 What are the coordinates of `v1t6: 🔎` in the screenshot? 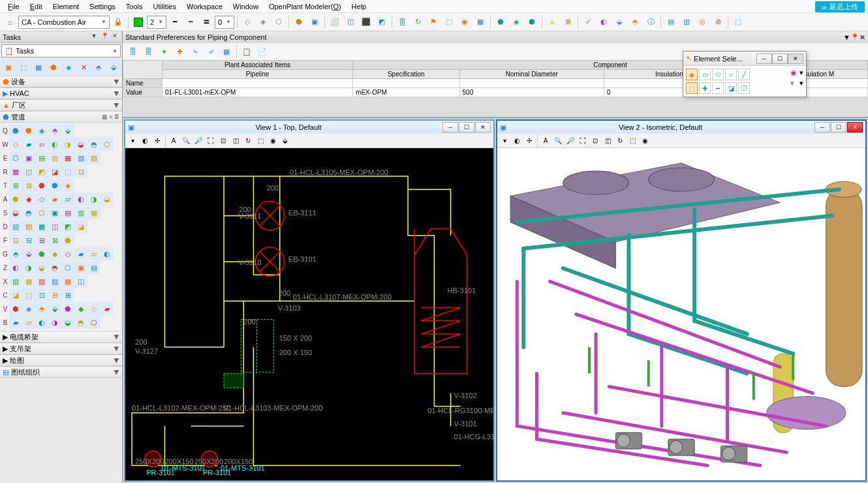 It's located at (198, 141).